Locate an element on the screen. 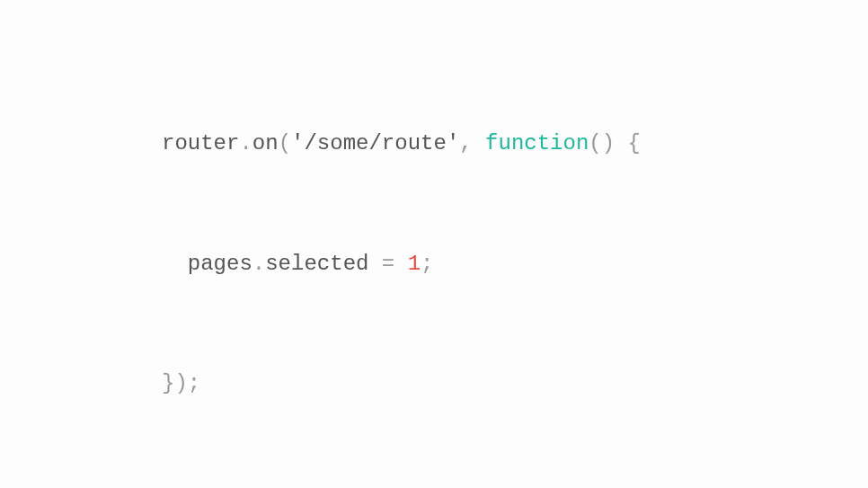 This screenshot has height=488, width=868. code-line-1: router.on('/some/route', function() { is located at coordinates (401, 144).